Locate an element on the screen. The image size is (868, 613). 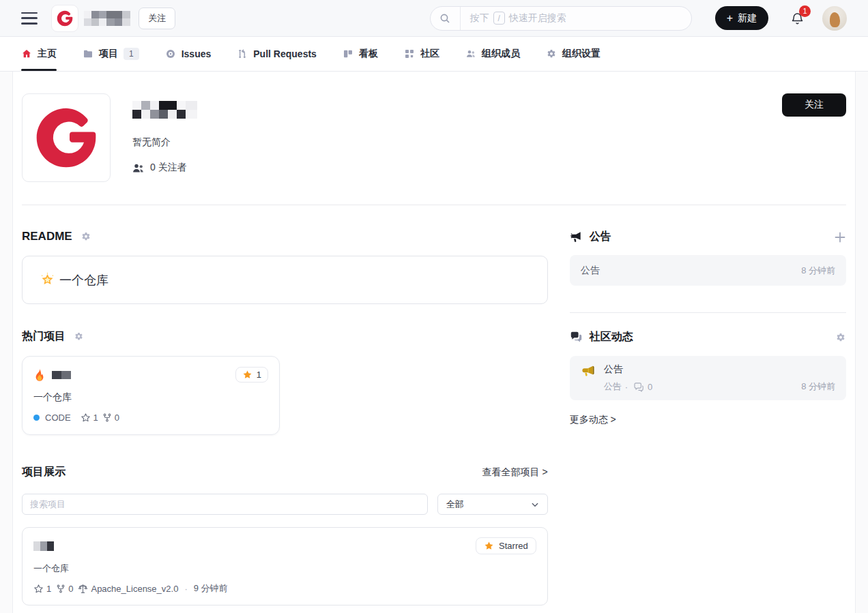
kanban-icon is located at coordinates (348, 54).